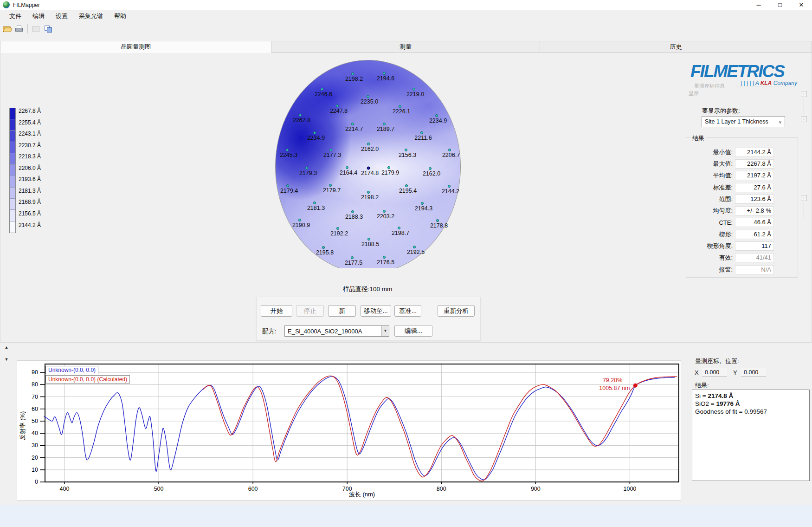 This screenshot has height=527, width=812. I want to click on control-button-2: 新, so click(342, 311).